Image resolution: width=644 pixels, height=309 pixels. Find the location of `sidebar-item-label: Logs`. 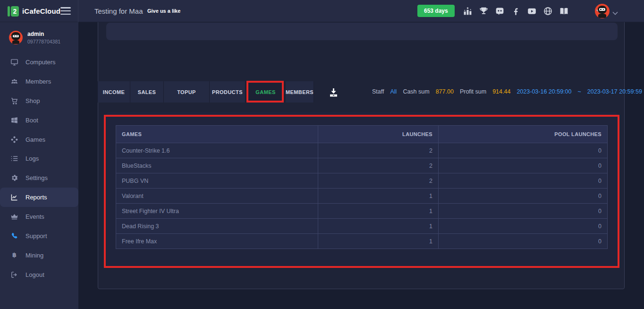

sidebar-item-label: Logs is located at coordinates (32, 159).